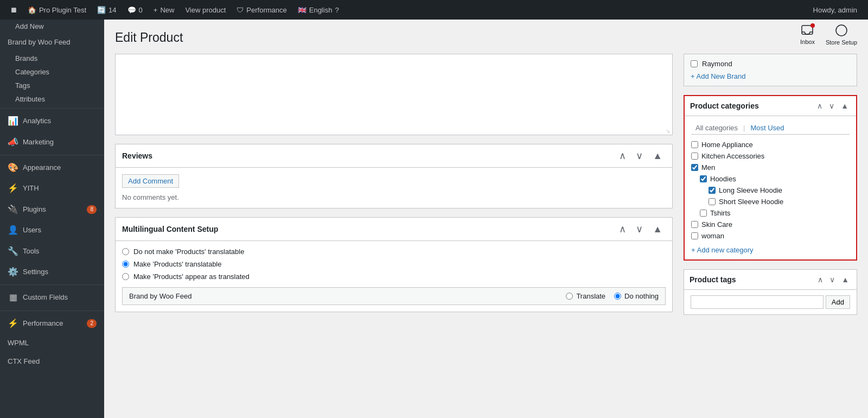 Image resolution: width=868 pixels, height=418 pixels. What do you see at coordinates (52, 86) in the screenshot?
I see `sidebar-item-tags: Tags` at bounding box center [52, 86].